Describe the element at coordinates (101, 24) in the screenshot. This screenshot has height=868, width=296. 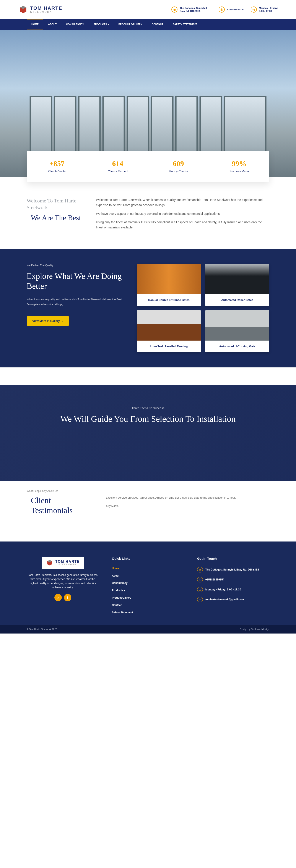
I see `nav-products: PRODUCTS` at that location.